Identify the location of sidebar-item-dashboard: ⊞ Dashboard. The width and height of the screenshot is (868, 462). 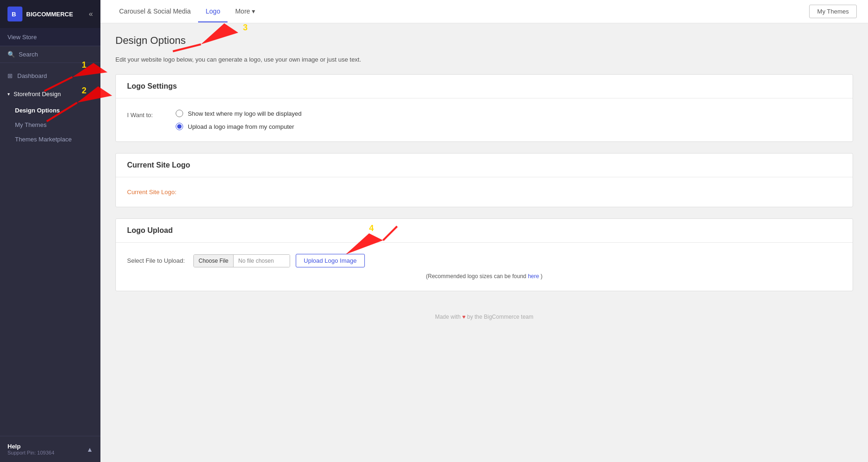
(50, 76).